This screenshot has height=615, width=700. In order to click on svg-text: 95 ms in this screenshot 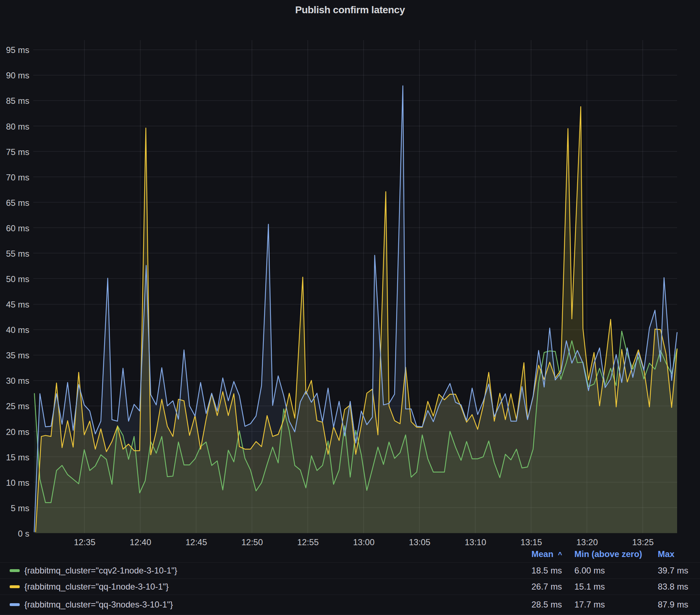, I will do `click(18, 50)`.